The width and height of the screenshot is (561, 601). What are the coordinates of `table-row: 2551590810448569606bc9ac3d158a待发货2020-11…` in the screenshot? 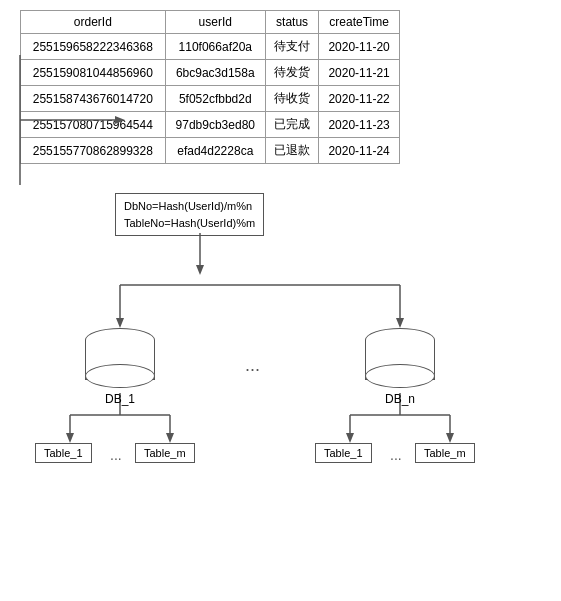 It's located at (210, 73).